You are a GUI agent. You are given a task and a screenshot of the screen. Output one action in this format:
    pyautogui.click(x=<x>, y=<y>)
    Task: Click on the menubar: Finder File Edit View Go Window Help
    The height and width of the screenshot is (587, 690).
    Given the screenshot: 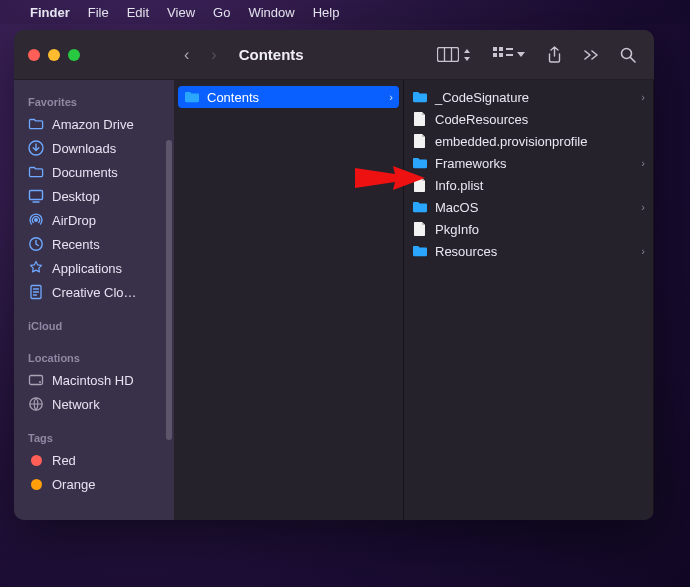 What is the action you would take?
    pyautogui.click(x=345, y=12)
    